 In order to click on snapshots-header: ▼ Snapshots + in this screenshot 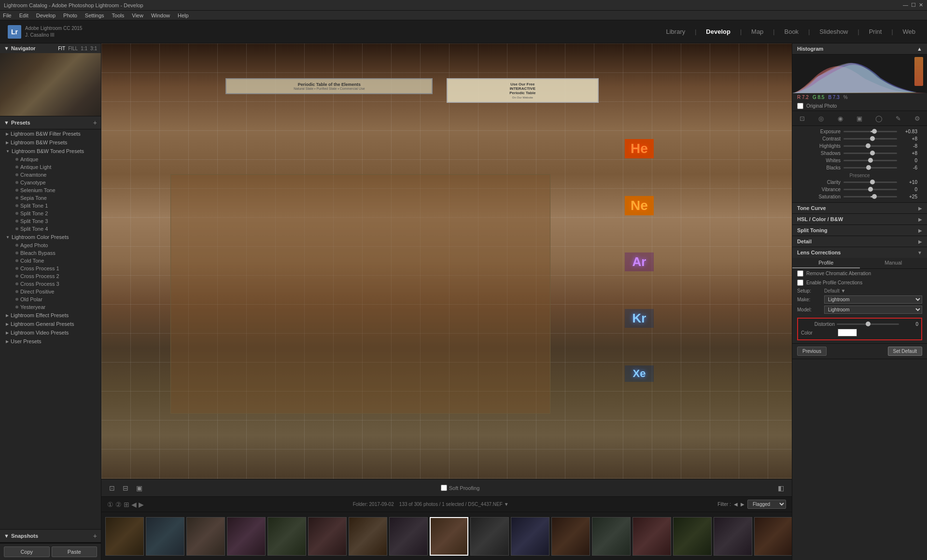, I will do `click(50, 536)`.